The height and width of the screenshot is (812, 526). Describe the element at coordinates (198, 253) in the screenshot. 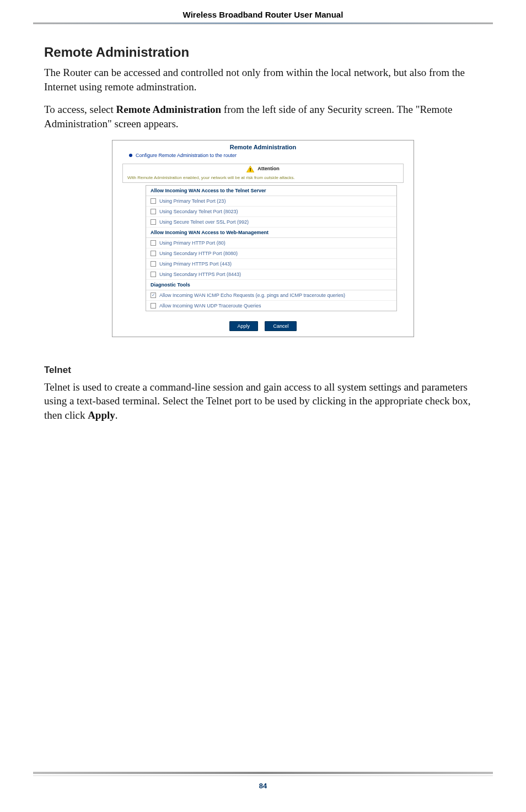

I see `web-row-1-label: Using Secondary HTTP Port (8080)` at that location.